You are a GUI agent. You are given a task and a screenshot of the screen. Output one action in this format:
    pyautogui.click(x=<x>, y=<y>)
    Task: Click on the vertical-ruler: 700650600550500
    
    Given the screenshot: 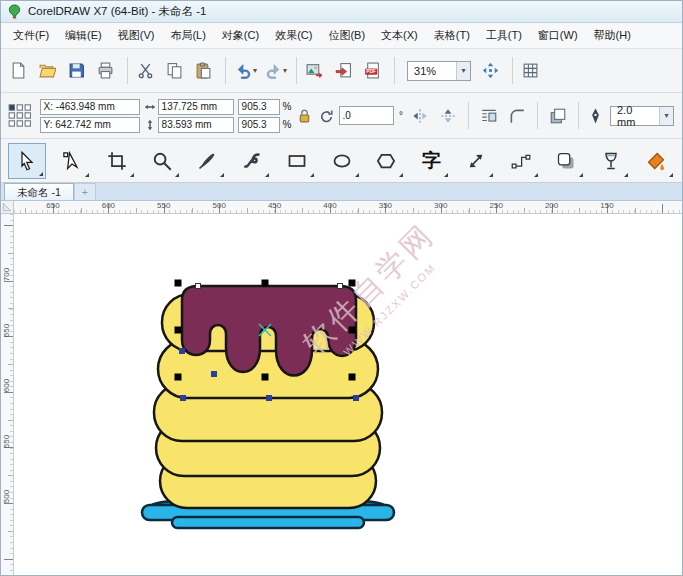 What is the action you would take?
    pyautogui.click(x=8, y=395)
    